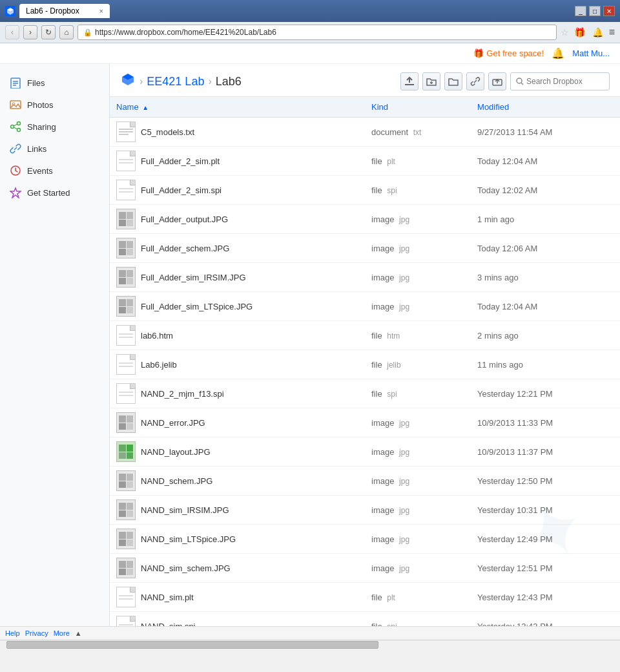 Image resolution: width=620 pixels, height=672 pixels. I want to click on extension-button-2: 🔔, so click(598, 32).